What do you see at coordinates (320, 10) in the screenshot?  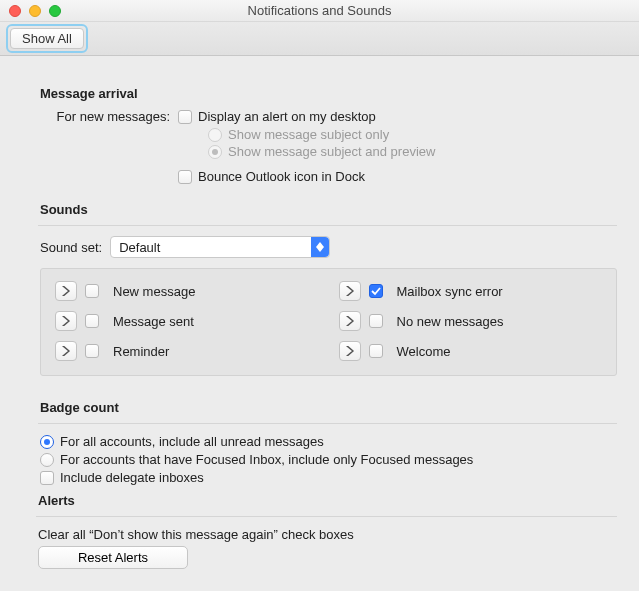 I see `window-title: Notifications and Sounds` at bounding box center [320, 10].